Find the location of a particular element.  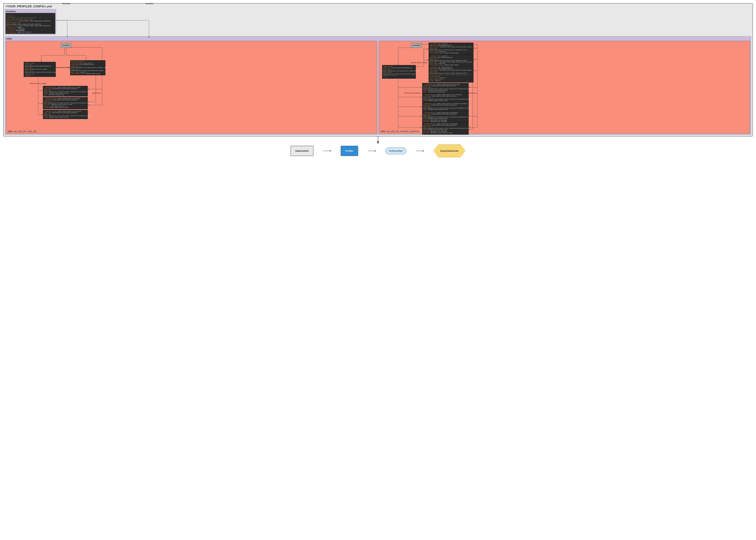

code-val: TIMESTAMP is located at coordinates (21, 29).